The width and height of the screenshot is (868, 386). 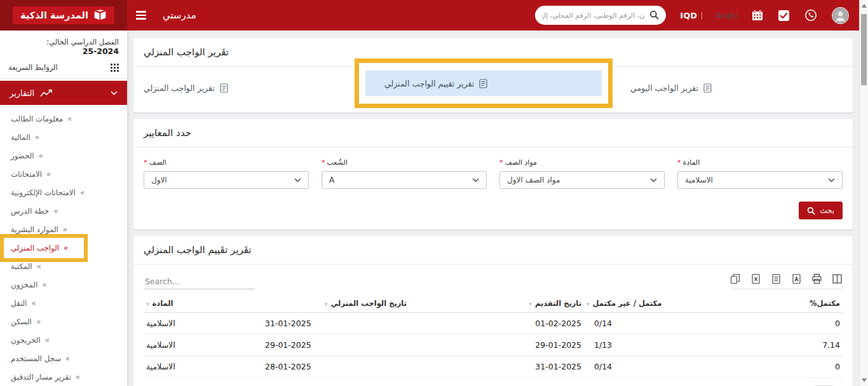 What do you see at coordinates (797, 279) in the screenshot?
I see `export-pdf-icon` at bounding box center [797, 279].